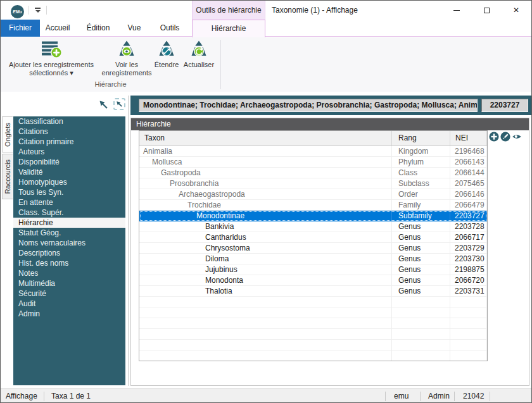 This screenshot has width=532, height=403. Describe the element at coordinates (70, 253) in the screenshot. I see `sidebar-item-descriptions: Descriptions` at that location.